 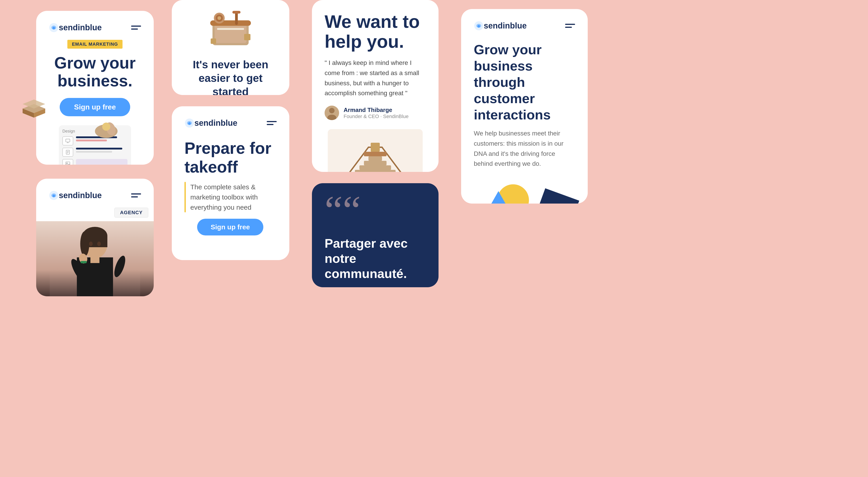 What do you see at coordinates (230, 158) in the screenshot?
I see `prepare-title: Prepare for takeoff` at bounding box center [230, 158].